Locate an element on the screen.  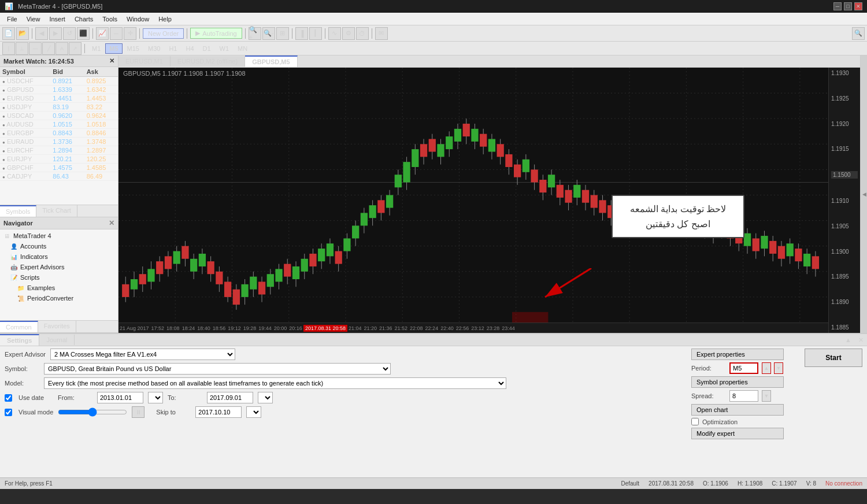
minimize-button: ─ is located at coordinates (838, 6).